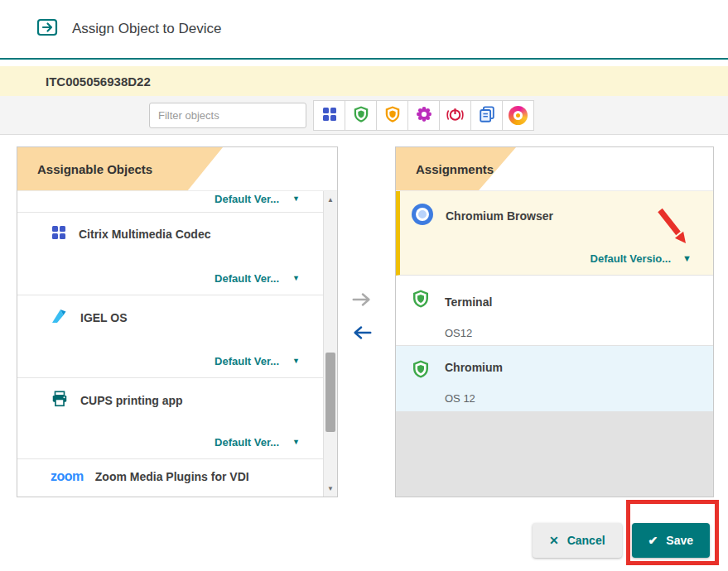 The width and height of the screenshot is (728, 571). I want to click on save-button: ✔ Save, so click(671, 540).